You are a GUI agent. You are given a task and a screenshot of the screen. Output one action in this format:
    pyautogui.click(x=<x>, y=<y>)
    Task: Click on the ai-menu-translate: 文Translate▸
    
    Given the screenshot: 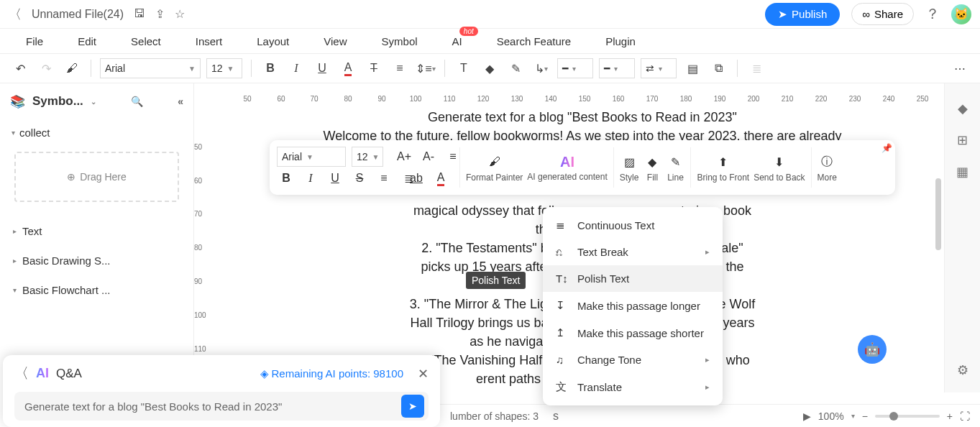 What is the action you would take?
    pyautogui.click(x=633, y=387)
    